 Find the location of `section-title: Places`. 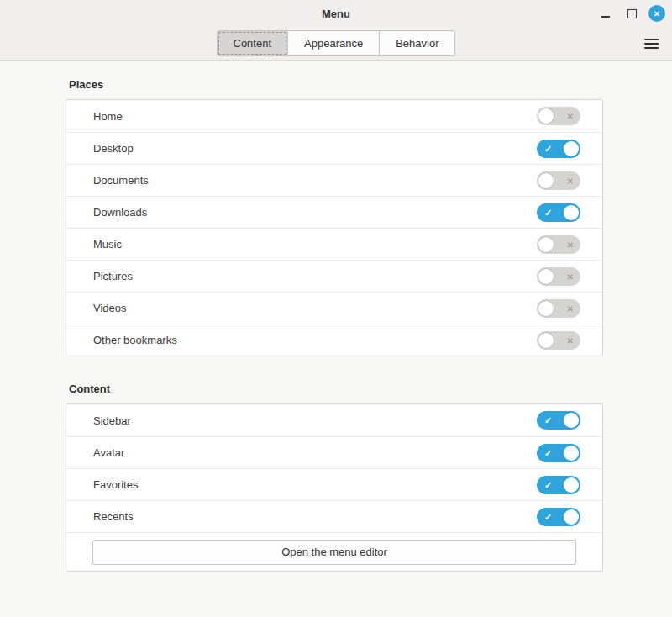

section-title: Places is located at coordinates (336, 84).